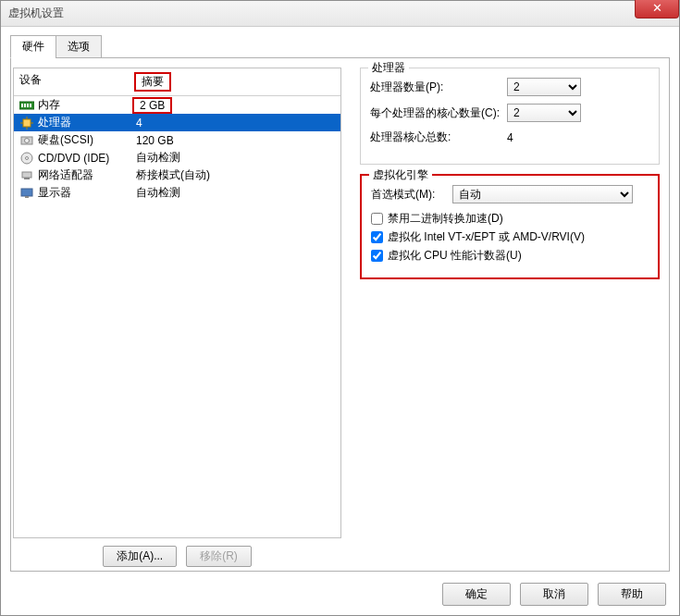 This screenshot has height=616, width=680. Describe the element at coordinates (27, 105) in the screenshot. I see `memory-icon` at that location.